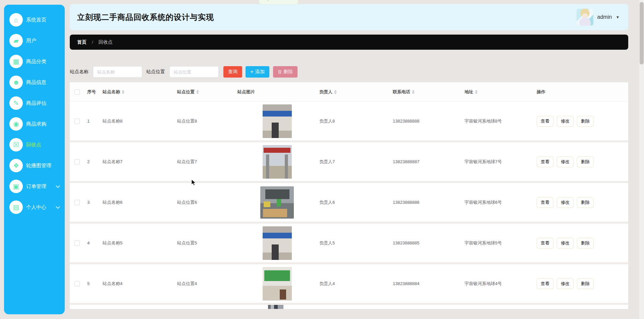 The image size is (644, 319). I want to click on header-bar: 立刻现二手商品回收系统的设计与实现 admin ▼, so click(349, 17).